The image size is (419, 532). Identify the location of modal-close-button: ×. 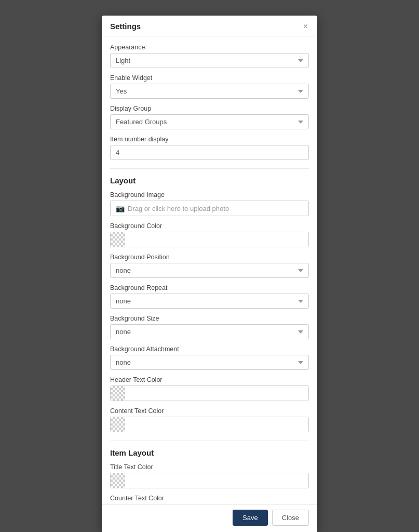
(305, 26).